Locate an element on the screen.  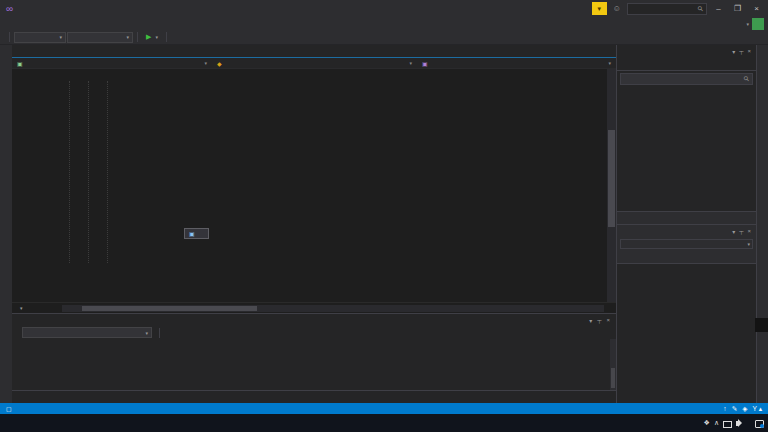
status-right-group: ↑ ✎ ◈ Y ▴ is located at coordinates (742, 409).